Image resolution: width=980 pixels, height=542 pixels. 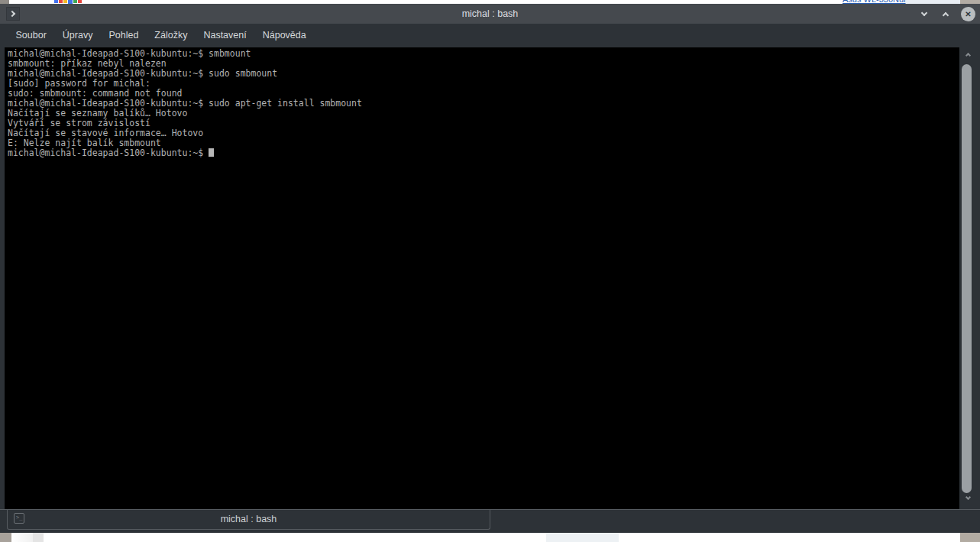 What do you see at coordinates (249, 520) in the screenshot?
I see `tab-label: michal : bash` at bounding box center [249, 520].